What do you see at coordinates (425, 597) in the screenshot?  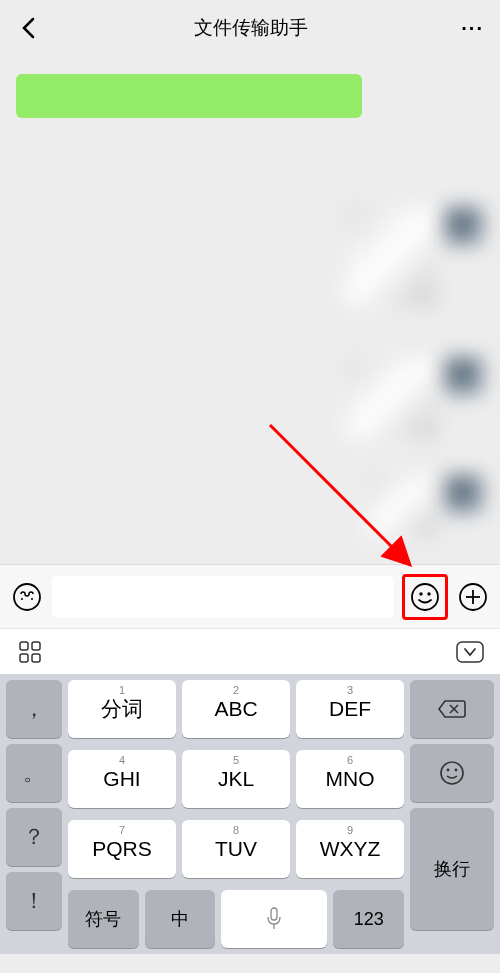 I see `emoji-button-highlight` at bounding box center [425, 597].